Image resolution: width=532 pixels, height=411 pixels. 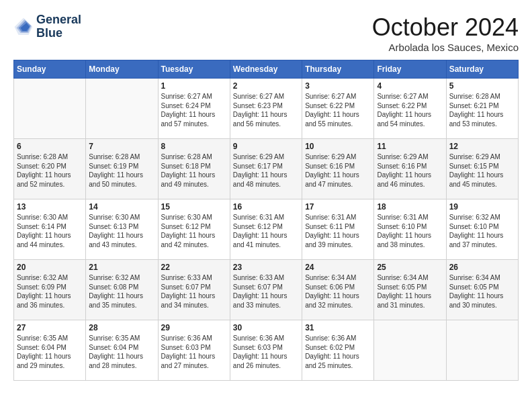 I want to click on day-number: 3, so click(x=338, y=86).